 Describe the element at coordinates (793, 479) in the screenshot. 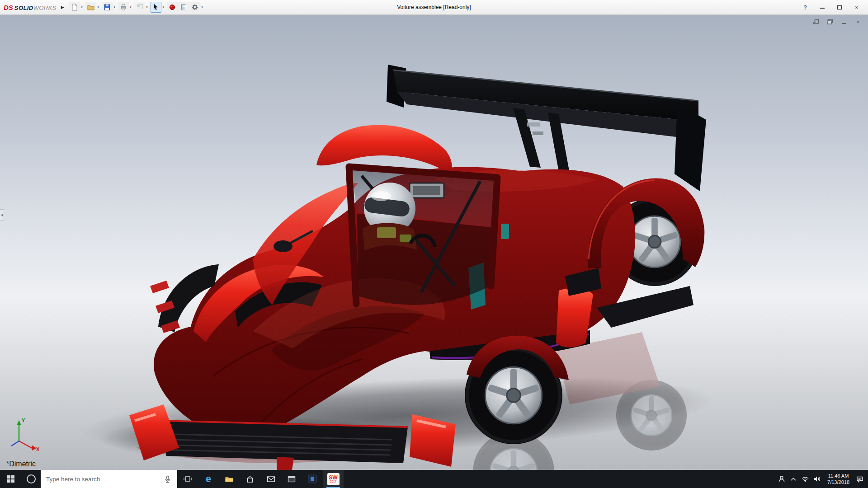

I see `chevron-up-icon` at that location.